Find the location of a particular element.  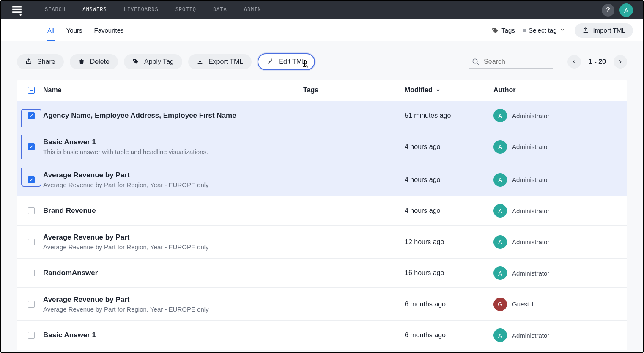

delete-label: Delete is located at coordinates (100, 62).